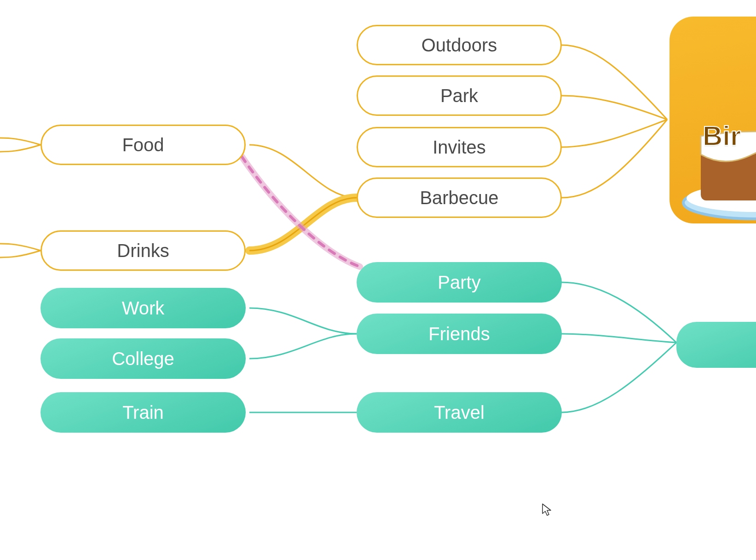  What do you see at coordinates (144, 308) in the screenshot?
I see `node-label: Work` at bounding box center [144, 308].